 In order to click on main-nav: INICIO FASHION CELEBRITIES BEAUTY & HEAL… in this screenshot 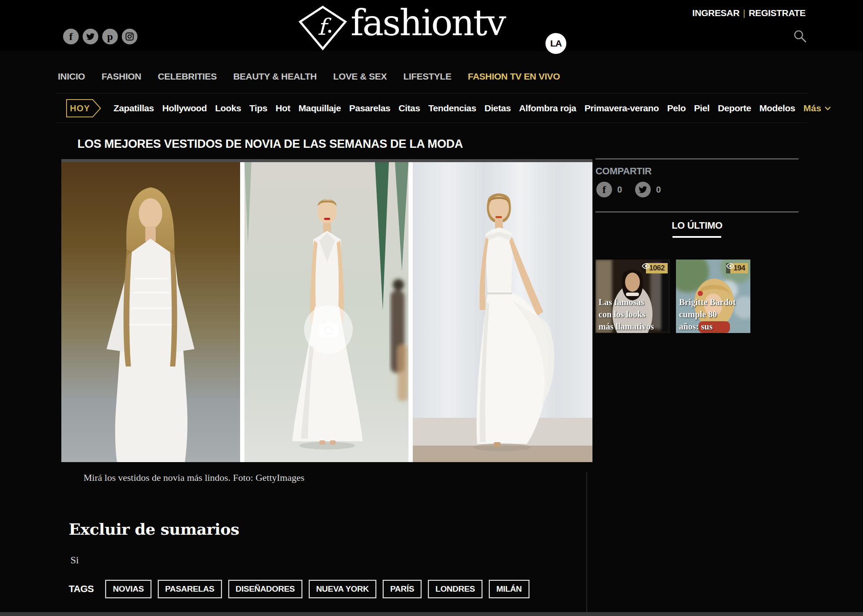, I will do `click(309, 77)`.